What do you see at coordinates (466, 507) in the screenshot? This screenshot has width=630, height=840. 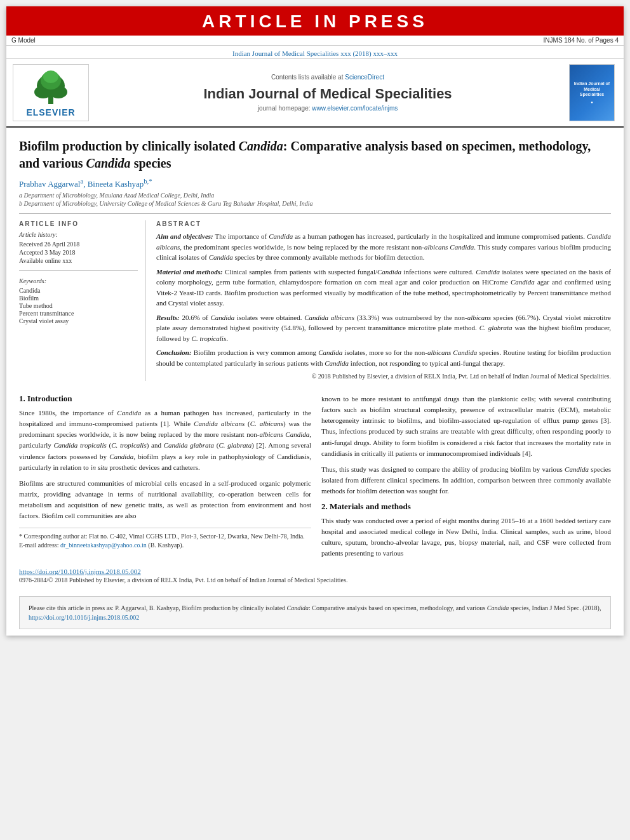 I see `section2-title: 2. Materials and methods` at bounding box center [466, 507].